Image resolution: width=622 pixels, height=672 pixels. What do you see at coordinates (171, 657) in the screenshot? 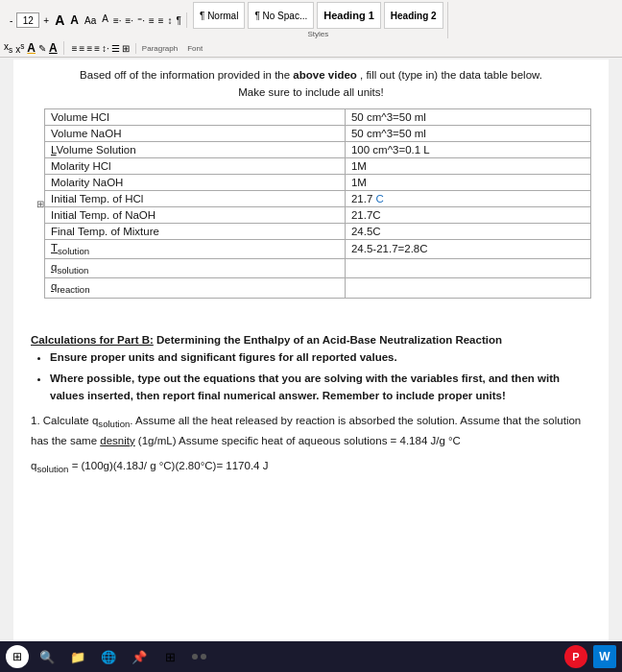
I see `grid-icon: ⊞` at bounding box center [171, 657].